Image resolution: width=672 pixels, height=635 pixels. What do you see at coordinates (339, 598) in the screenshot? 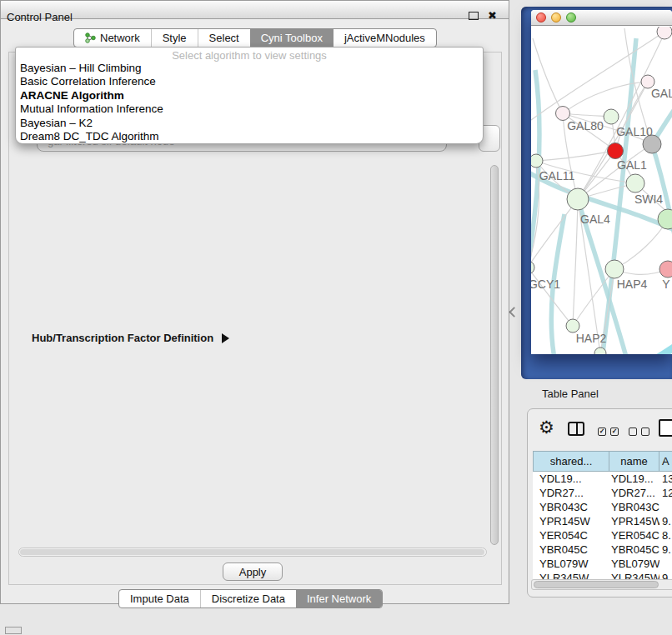
I see `tab-infer-network: Infer Network` at bounding box center [339, 598].